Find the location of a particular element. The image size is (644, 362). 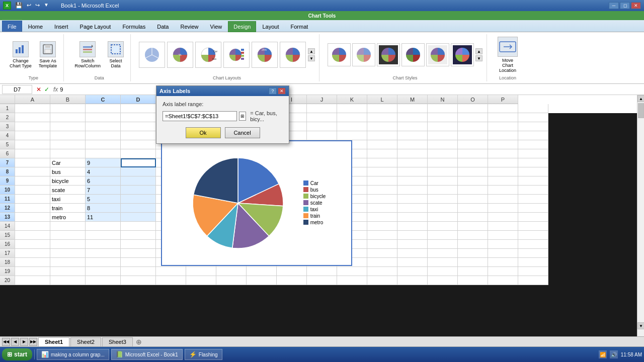

row-number: 10 is located at coordinates (8, 190).